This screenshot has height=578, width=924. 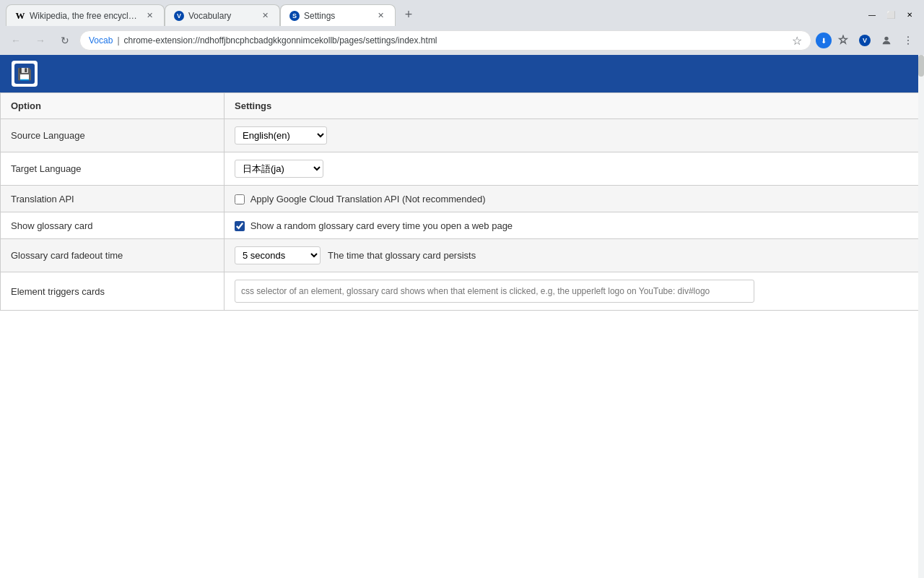 I want to click on window-controls: — ⬜ ✕, so click(x=891, y=16).